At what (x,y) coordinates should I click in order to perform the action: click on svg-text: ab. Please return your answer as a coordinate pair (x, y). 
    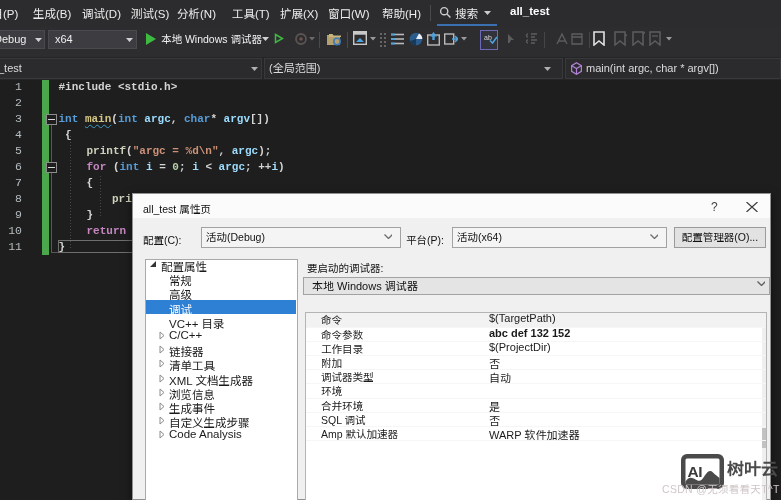
    Looking at the image, I should click on (488, 38).